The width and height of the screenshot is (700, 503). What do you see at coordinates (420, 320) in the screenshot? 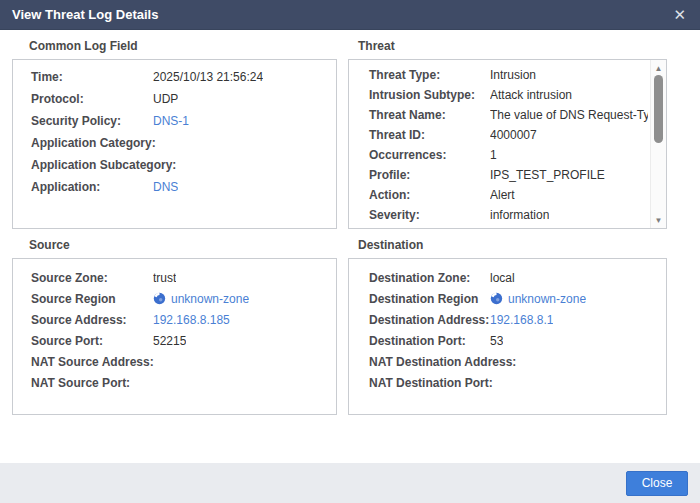
I see `field-label: Destination Address:` at bounding box center [420, 320].